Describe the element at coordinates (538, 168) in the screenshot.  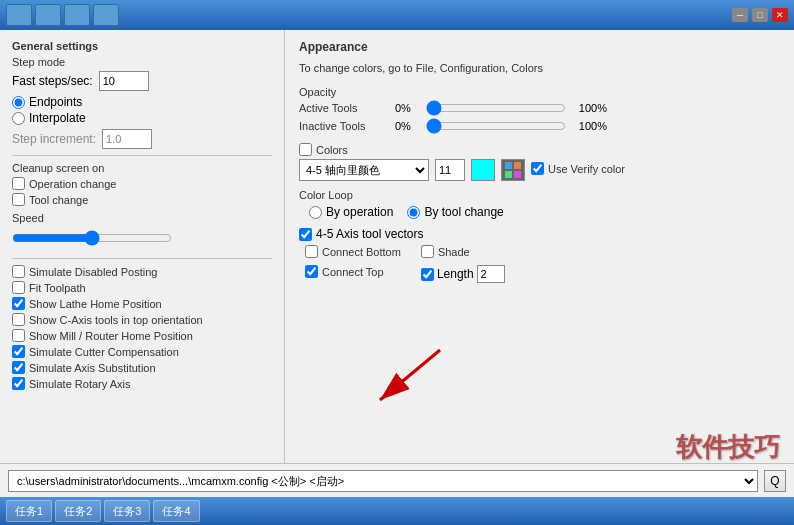
I see `use-verify-checkbox` at that location.